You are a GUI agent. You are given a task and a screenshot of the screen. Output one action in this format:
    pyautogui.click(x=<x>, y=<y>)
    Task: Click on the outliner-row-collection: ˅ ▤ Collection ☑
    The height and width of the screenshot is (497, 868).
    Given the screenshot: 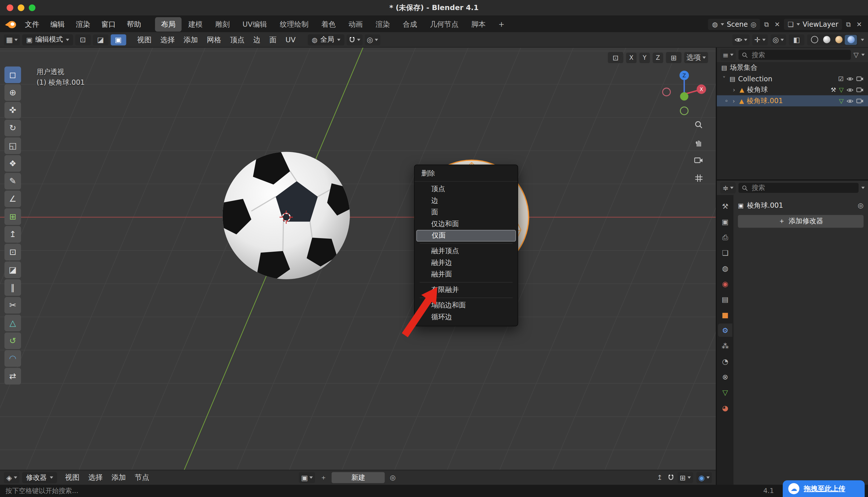 What is the action you would take?
    pyautogui.click(x=792, y=79)
    